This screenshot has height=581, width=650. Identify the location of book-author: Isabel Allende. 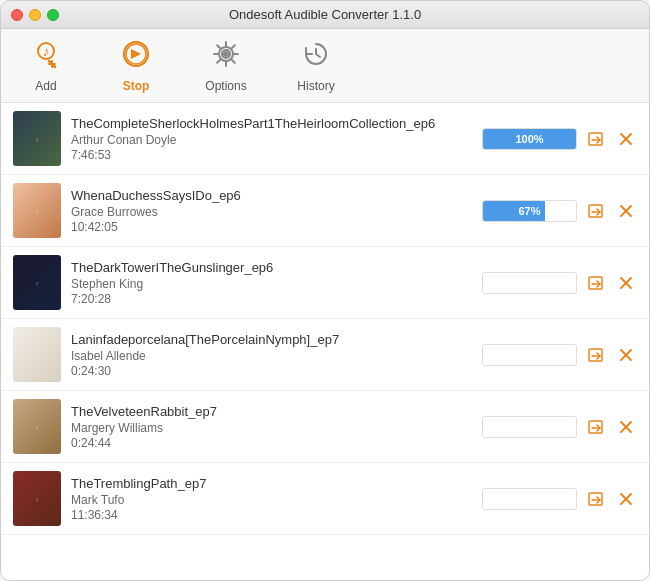
(272, 356).